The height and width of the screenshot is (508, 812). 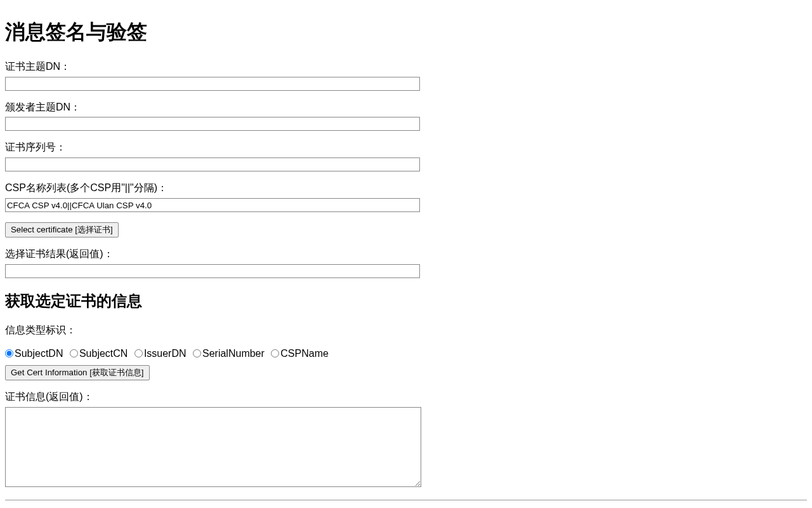 What do you see at coordinates (197, 353) in the screenshot?
I see `radio-serial-number` at bounding box center [197, 353].